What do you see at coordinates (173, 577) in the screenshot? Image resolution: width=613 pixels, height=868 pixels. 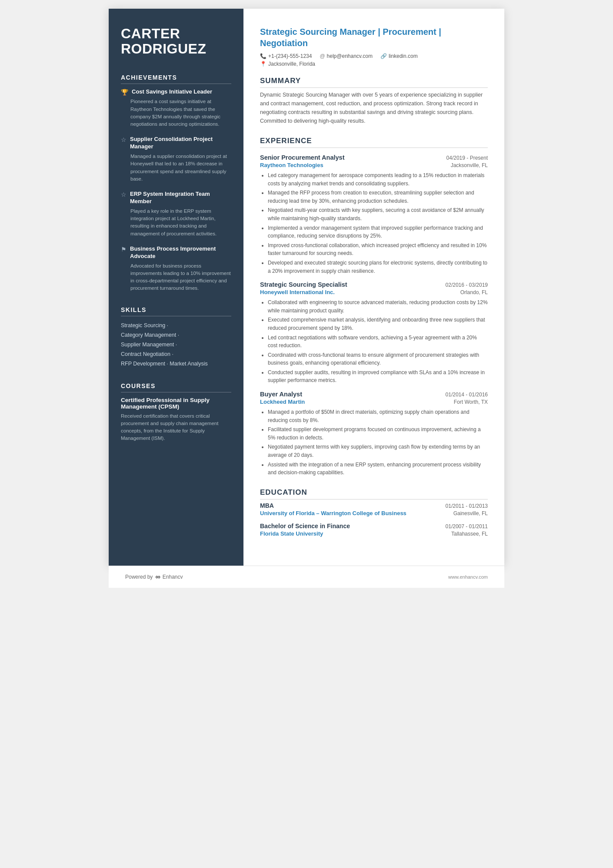 I see `brand-name: Enhancv` at bounding box center [173, 577].